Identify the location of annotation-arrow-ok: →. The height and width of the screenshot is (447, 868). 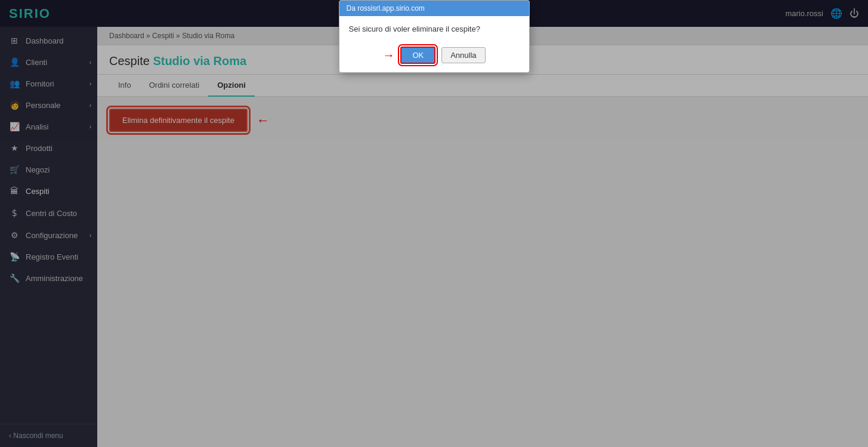
(388, 55).